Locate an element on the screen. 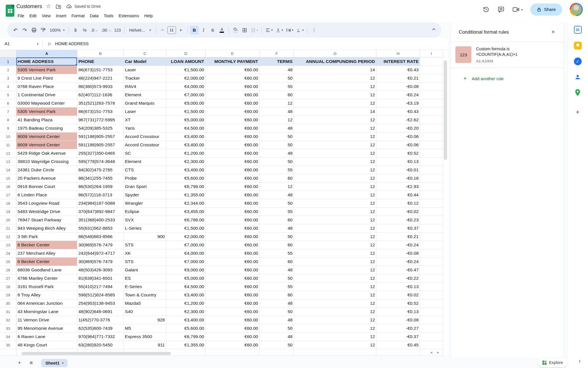 This screenshot has height=368, width=588. avatar is located at coordinates (576, 9).